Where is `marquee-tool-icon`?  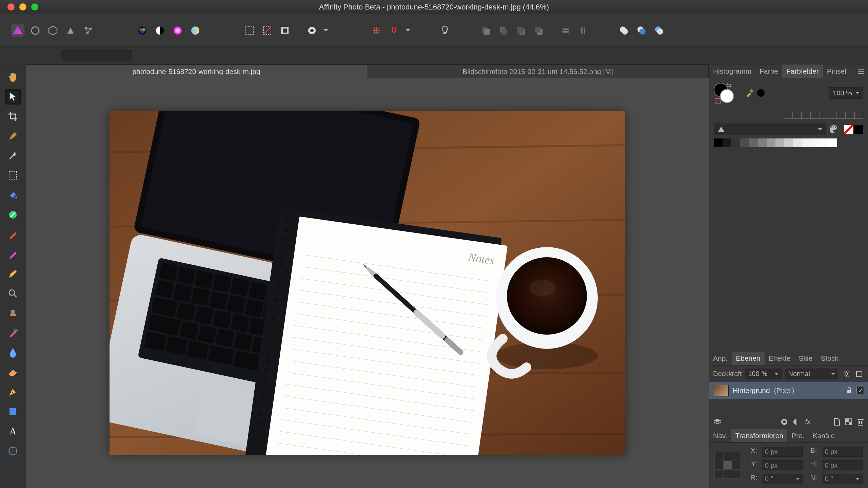
marquee-tool-icon is located at coordinates (13, 175).